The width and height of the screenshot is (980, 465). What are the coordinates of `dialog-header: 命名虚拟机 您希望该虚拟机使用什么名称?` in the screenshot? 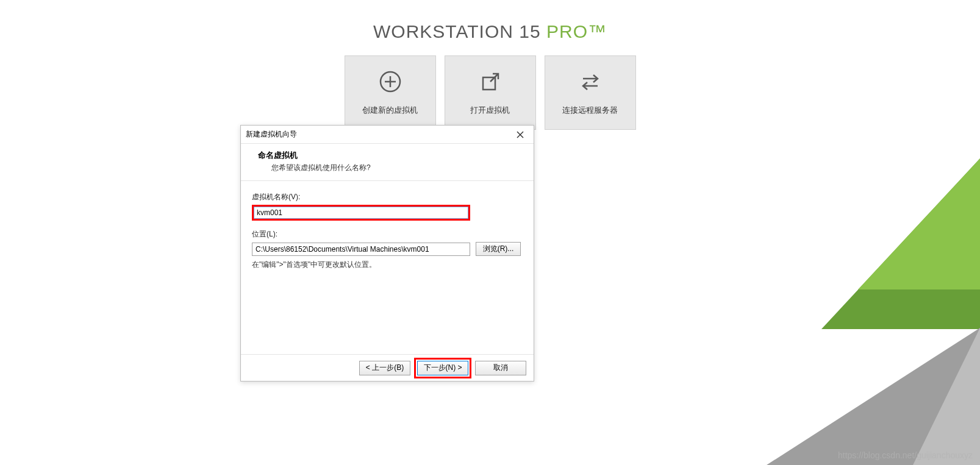 It's located at (387, 162).